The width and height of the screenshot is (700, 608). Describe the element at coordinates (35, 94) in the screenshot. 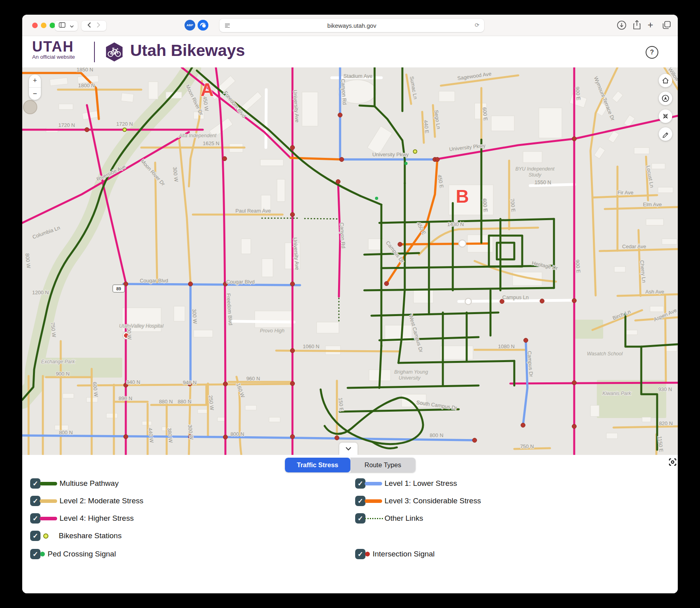

I see `zoom-out-button: −` at that location.